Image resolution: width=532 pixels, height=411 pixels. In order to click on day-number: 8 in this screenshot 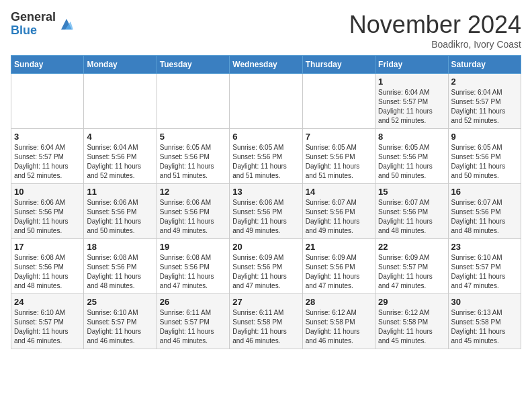, I will do `click(411, 137)`.